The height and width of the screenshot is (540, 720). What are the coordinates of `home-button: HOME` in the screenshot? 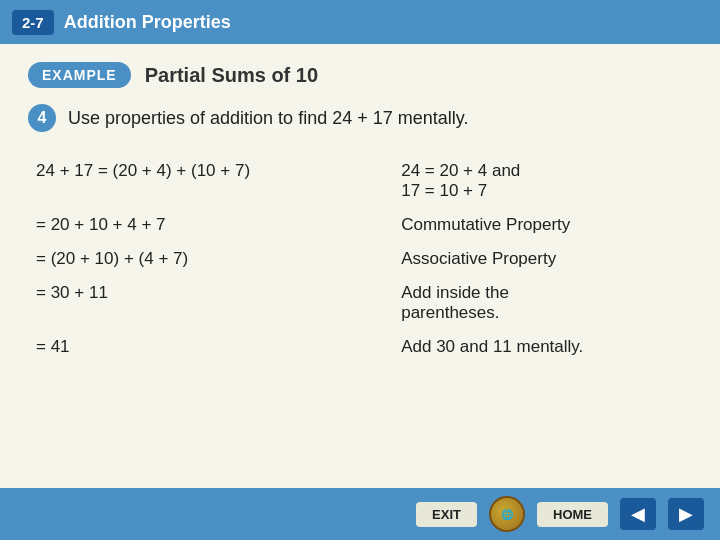 It's located at (572, 514).